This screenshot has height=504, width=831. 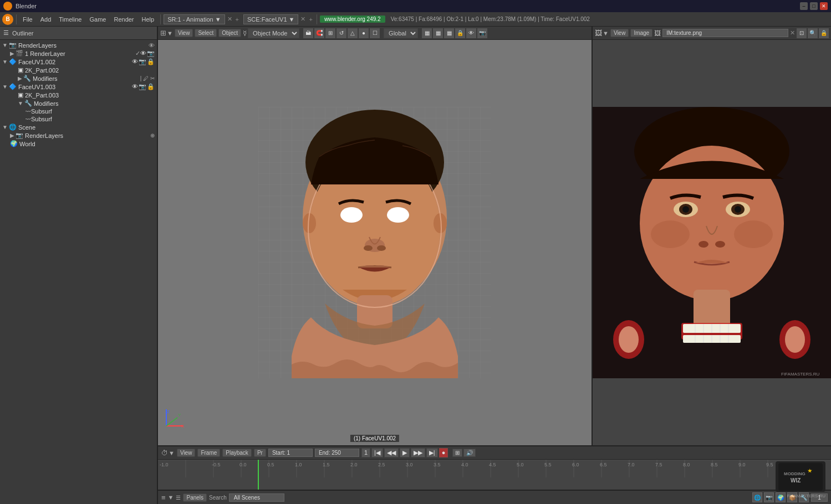 What do you see at coordinates (195, 497) in the screenshot?
I see `panels-btn: Panels` at bounding box center [195, 497].